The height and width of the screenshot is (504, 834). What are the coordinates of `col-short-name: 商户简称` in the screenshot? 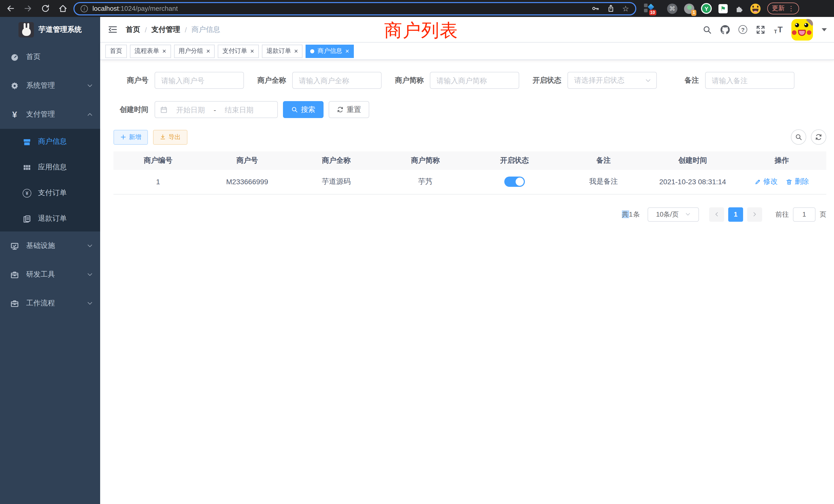 It's located at (425, 161).